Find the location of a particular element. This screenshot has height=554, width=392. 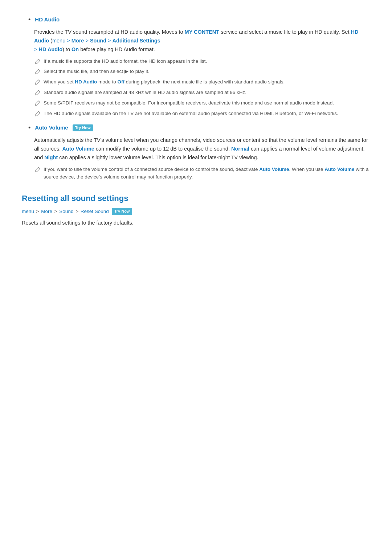

note-text-2: Select the music file, and then select ▶… is located at coordinates (97, 72).